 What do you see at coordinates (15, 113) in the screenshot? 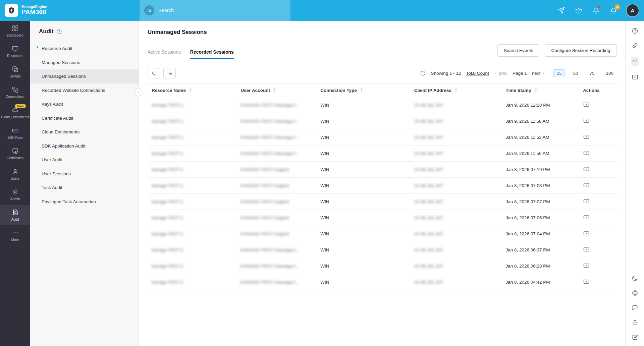
I see `nav-item-cloud-entitlements: Cloud EntitlementsNew` at bounding box center [15, 113].